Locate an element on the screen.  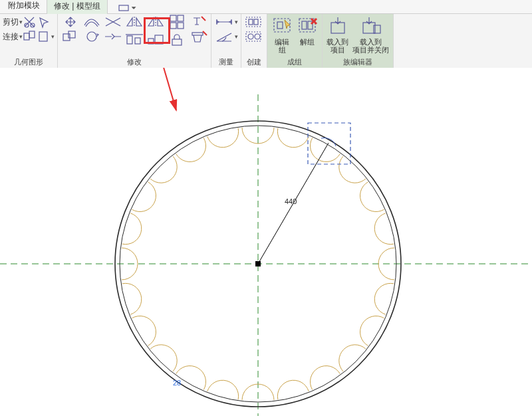
split-icon is located at coordinates (113, 37).